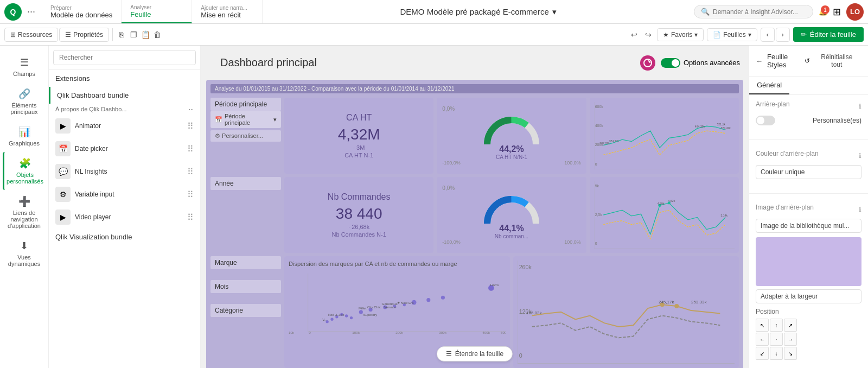 The width and height of the screenshot is (868, 368). What do you see at coordinates (783, 35) in the screenshot?
I see `next-sheet-button: ›` at bounding box center [783, 35].